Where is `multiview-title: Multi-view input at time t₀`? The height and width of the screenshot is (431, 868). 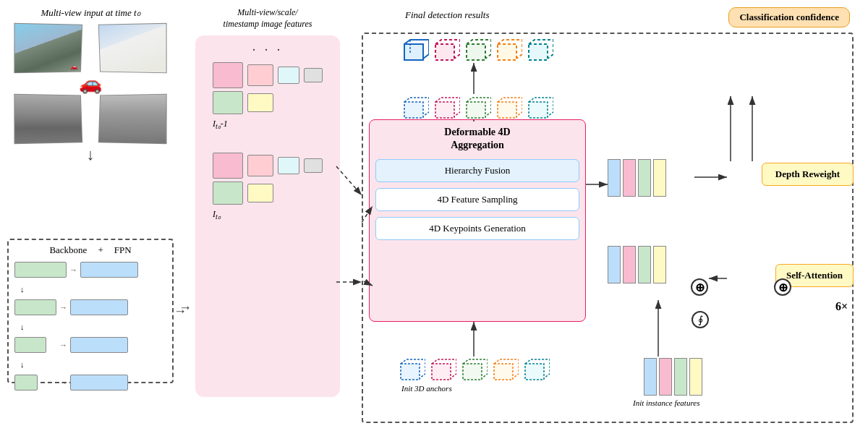 multiview-title: Multi-view input at time t₀ is located at coordinates (90, 13).